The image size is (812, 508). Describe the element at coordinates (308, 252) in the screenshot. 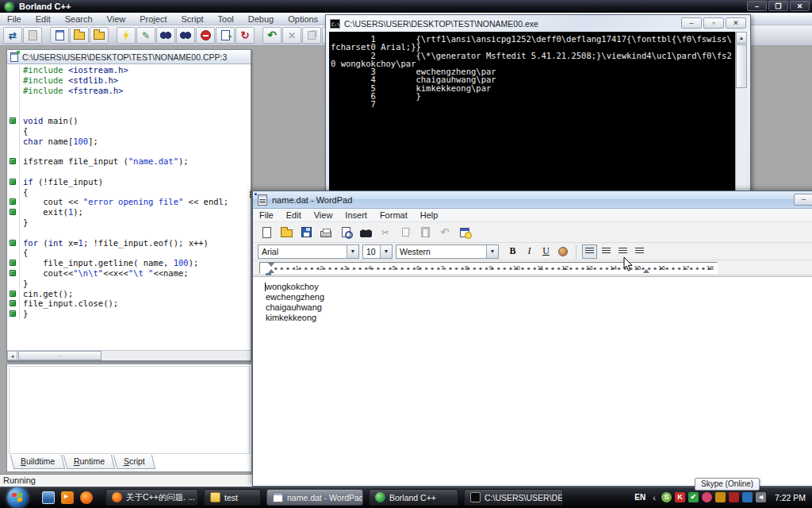

I see `font-family-combo: Arial ▼` at that location.